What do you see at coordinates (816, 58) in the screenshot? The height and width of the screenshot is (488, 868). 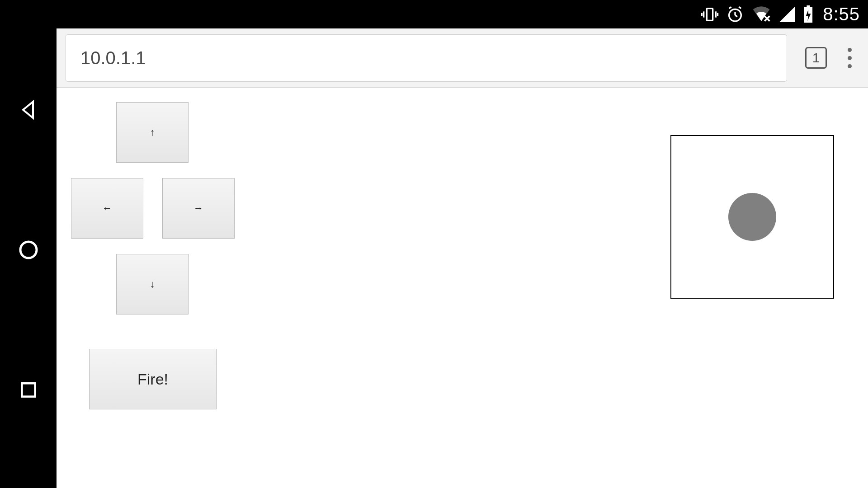 I see `tab-count-label: 1` at bounding box center [816, 58].